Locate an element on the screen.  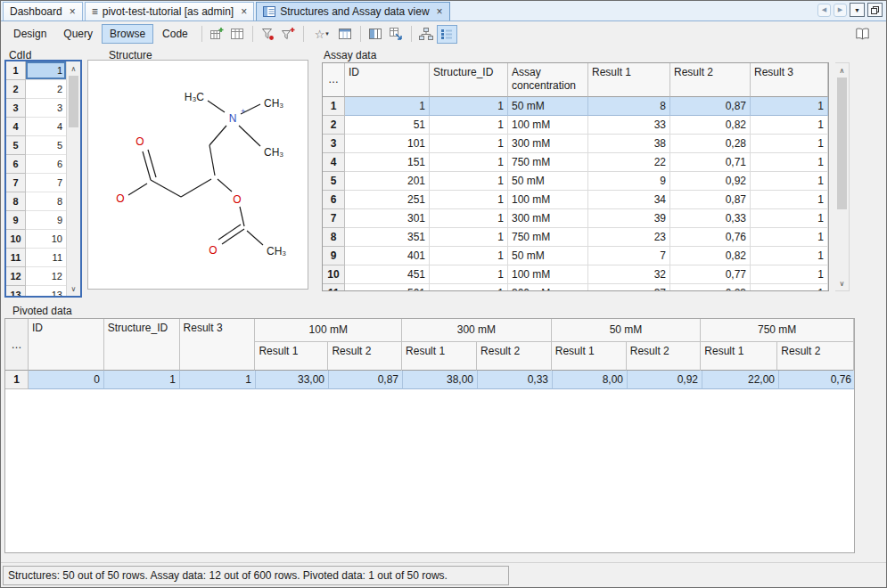
table-cell: 9 is located at coordinates (629, 182).